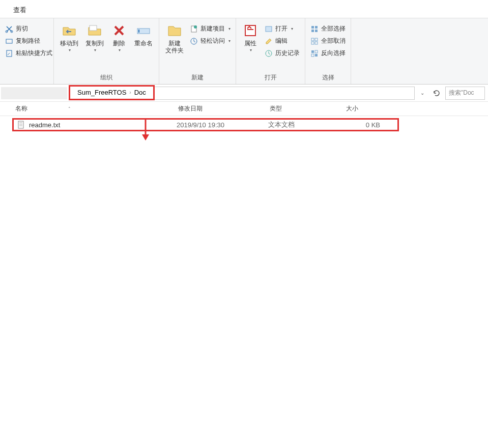  What do you see at coordinates (175, 47) in the screenshot?
I see `new-folder-label: 新建 文件夹` at bounding box center [175, 47].